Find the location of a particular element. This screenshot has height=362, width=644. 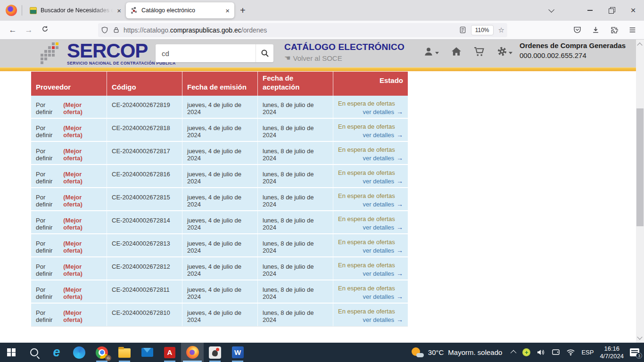

weather-widget: 30°C Mayorm. soleado is located at coordinates (457, 353).